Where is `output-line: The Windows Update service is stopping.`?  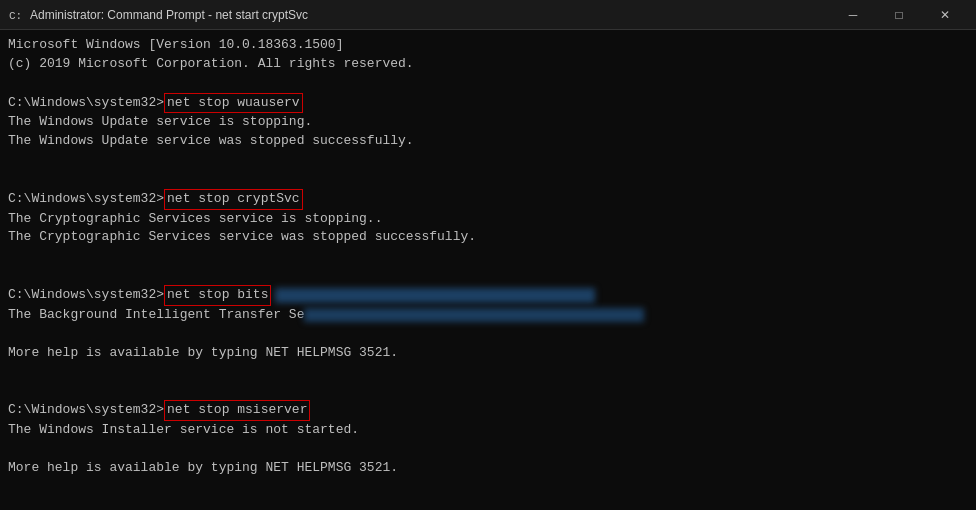 output-line: The Windows Update service is stopping. is located at coordinates (488, 122).